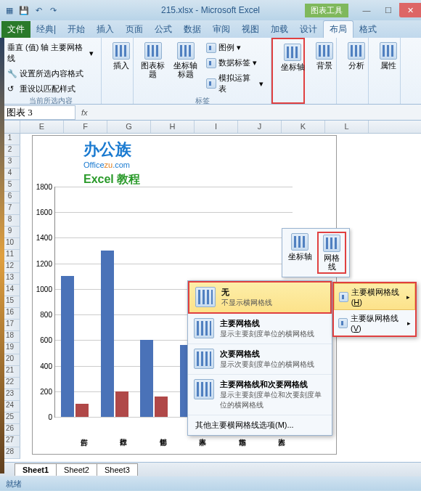 The height and width of the screenshot is (504, 421). Describe the element at coordinates (42, 417) in the screenshot. I see `y-tick-label: 0` at that location.